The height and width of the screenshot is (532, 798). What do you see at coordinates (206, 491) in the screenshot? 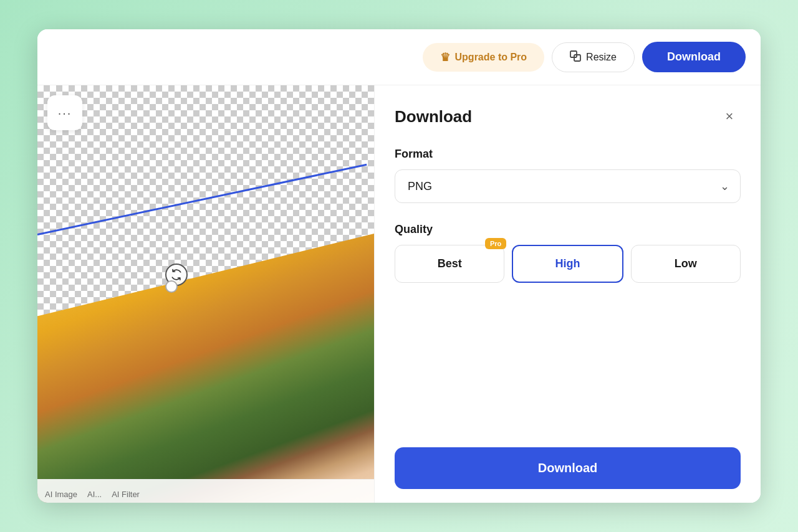
I see `bottom-toolbar: AI Image AI... AI Filter` at bounding box center [206, 491].